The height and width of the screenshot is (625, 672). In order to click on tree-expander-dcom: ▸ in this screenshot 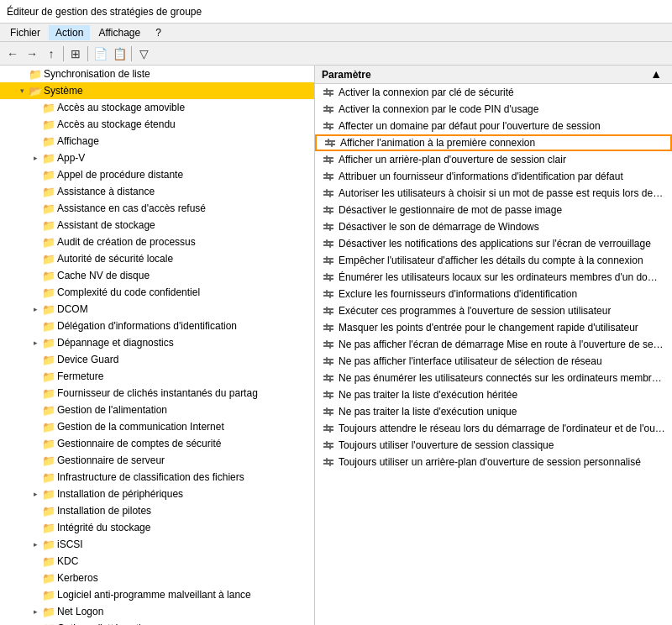, I will do `click(35, 309)`.